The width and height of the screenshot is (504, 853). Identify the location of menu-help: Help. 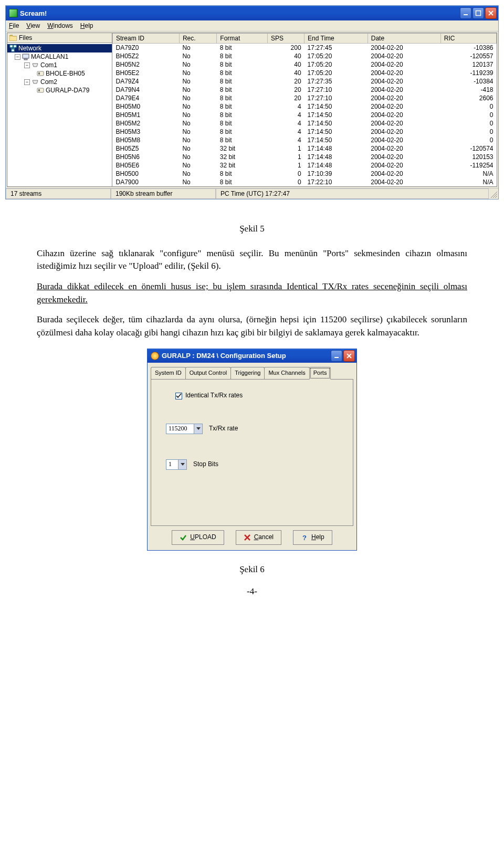
(87, 26).